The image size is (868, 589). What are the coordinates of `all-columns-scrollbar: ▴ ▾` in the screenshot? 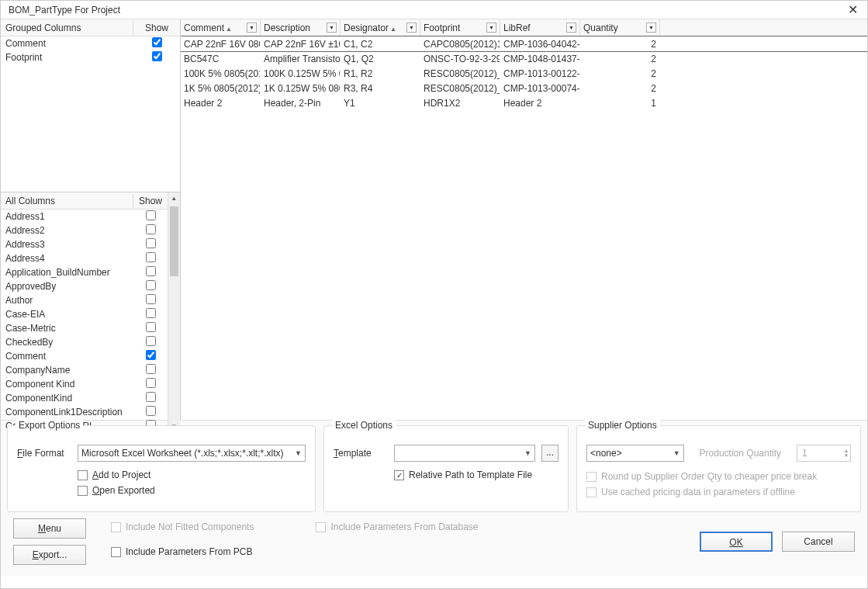 It's located at (174, 313).